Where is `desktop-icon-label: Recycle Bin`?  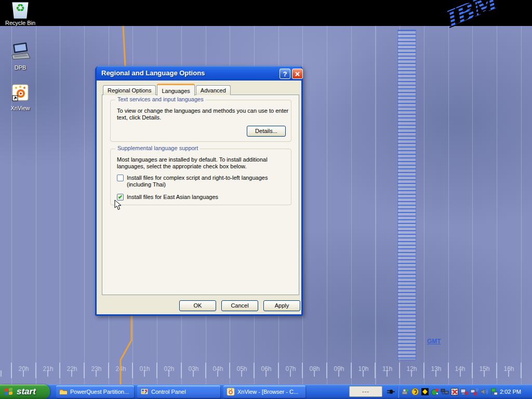 desktop-icon-label: Recycle Bin is located at coordinates (20, 23).